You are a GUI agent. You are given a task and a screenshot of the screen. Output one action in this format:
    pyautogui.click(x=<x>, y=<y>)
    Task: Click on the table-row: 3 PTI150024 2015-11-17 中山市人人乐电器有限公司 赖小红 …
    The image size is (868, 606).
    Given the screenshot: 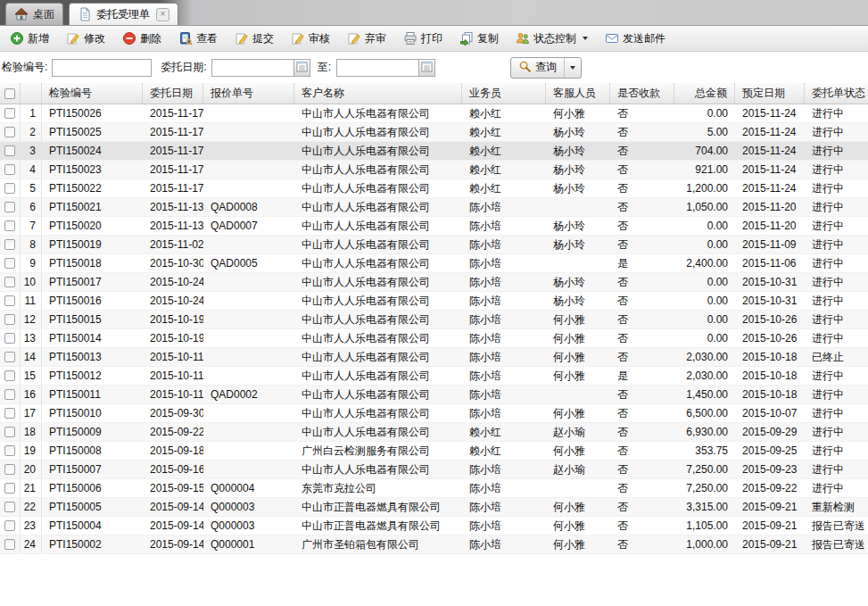 What is the action you would take?
    pyautogui.click(x=434, y=152)
    